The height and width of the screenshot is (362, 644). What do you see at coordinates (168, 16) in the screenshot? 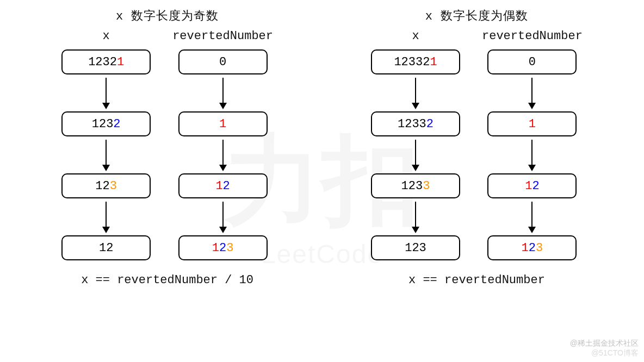
I see `odd-title: x 数字长度为奇数` at bounding box center [168, 16].